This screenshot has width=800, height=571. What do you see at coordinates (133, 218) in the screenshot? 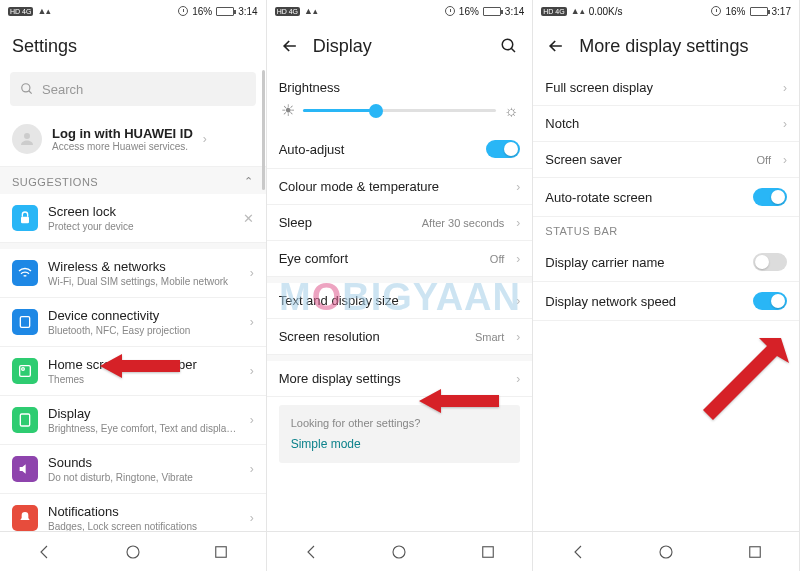
I see `suggestion-screen-lock: Screen lock Protect your device ✕` at bounding box center [133, 218].